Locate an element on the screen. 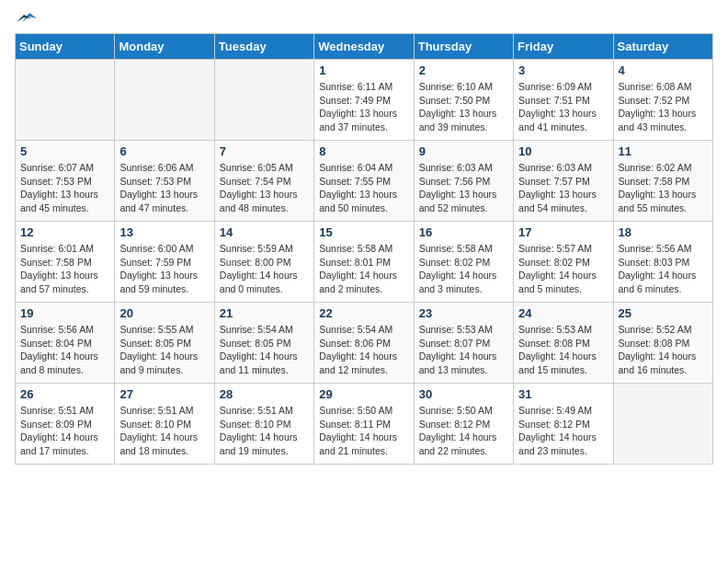  day-info: Sunrise: 5:54 AMSunset: 8:05 PMDaylight:… is located at coordinates (265, 350).